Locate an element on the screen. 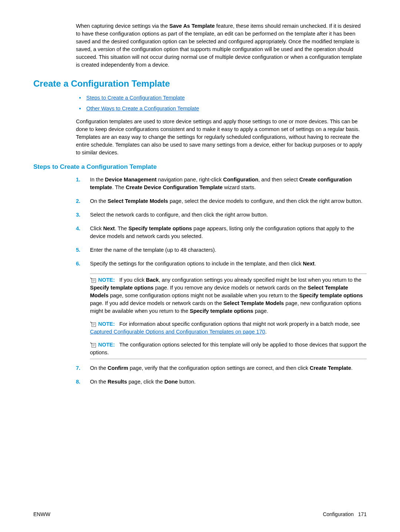  step-2: 2. On the Select Template Models page, s… is located at coordinates (221, 201).